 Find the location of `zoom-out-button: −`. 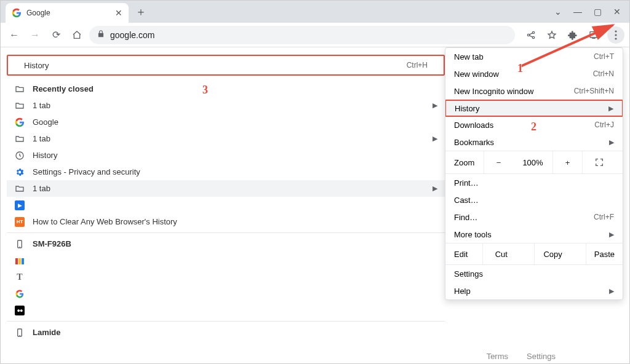

zoom-out-button: − is located at coordinates (498, 162).